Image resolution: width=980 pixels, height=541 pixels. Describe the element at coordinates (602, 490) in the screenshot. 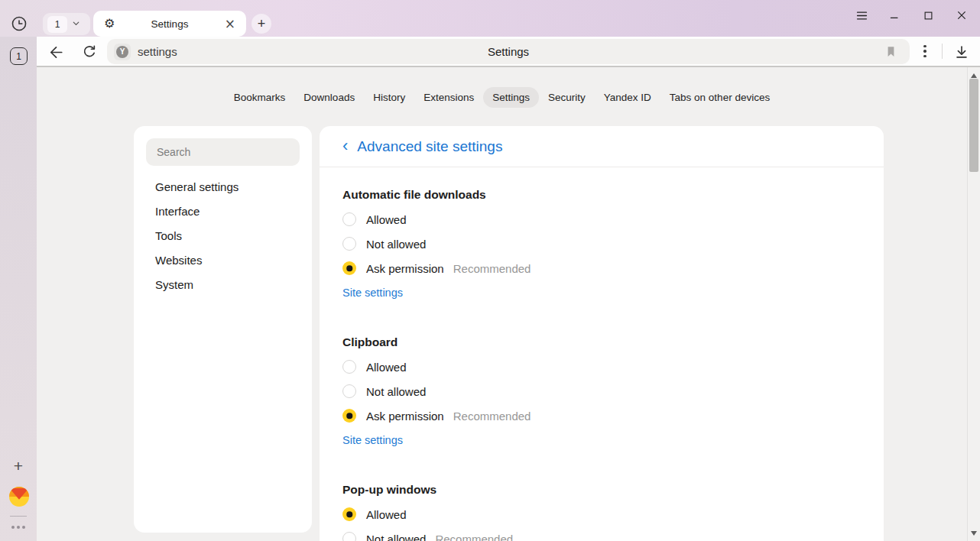

I see `section-title: Pop-up windows` at that location.